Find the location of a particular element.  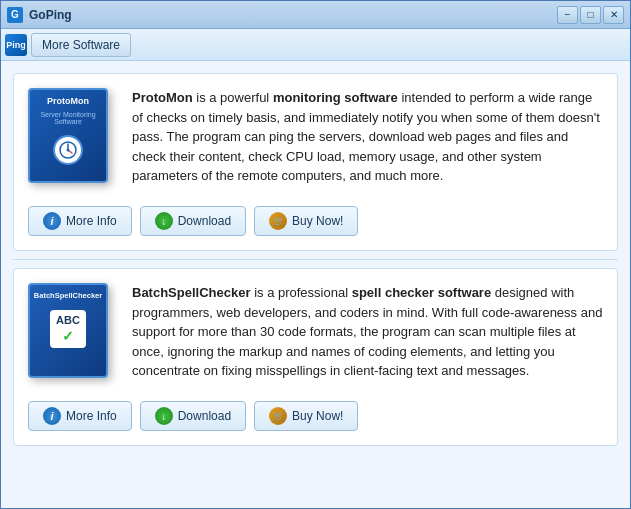

batchspellchecker-bold1: spell checker software is located at coordinates (422, 292).